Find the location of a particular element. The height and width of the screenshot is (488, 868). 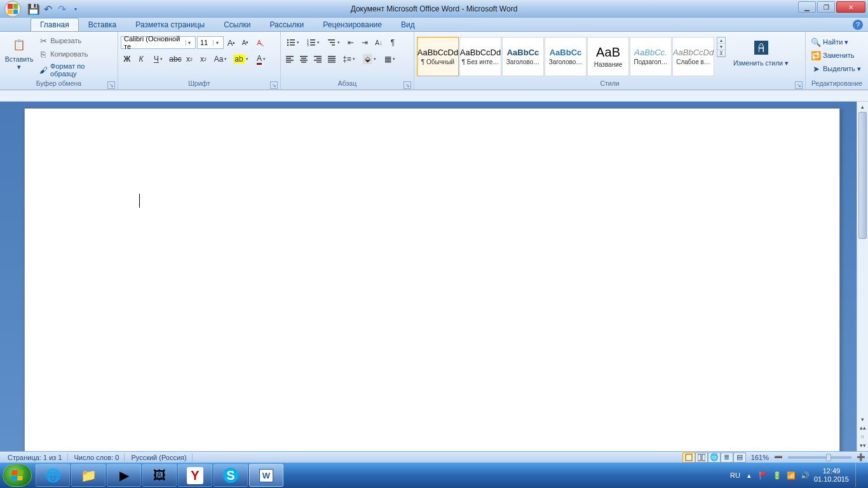

gallery-up: ▴ is located at coordinates (721, 41).